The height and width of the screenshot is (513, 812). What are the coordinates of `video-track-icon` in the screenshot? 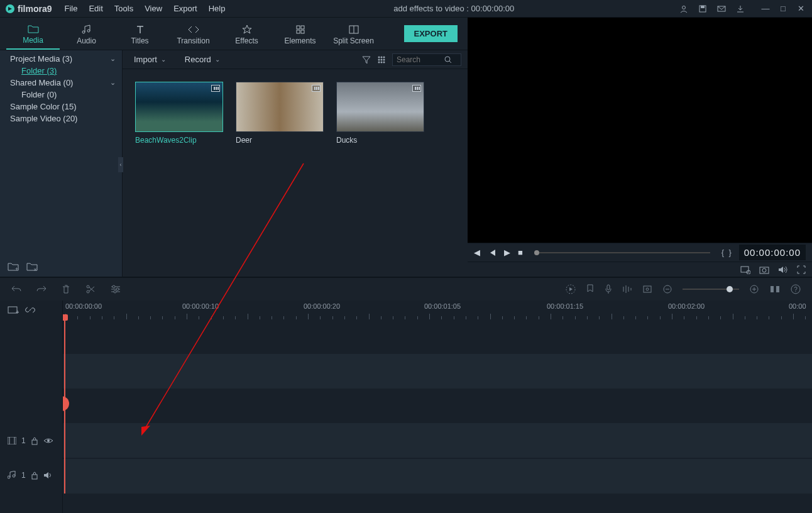 It's located at (12, 441).